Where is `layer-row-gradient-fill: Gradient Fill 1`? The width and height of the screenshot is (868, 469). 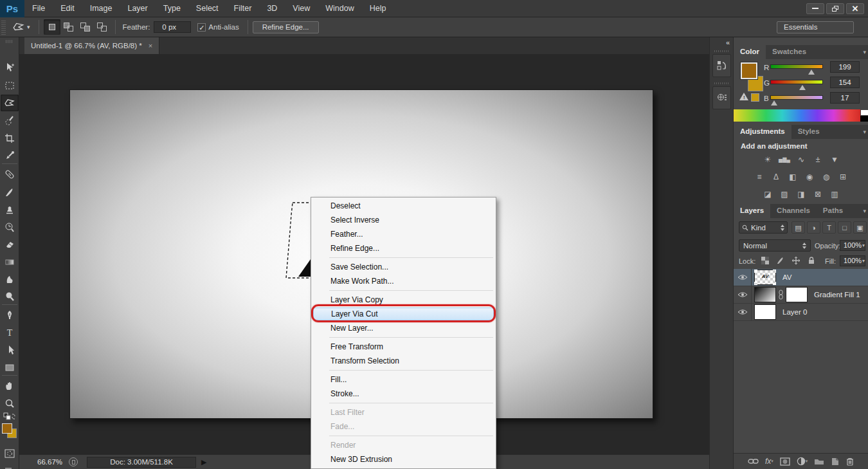 layer-row-gradient-fill: Gradient Fill 1 is located at coordinates (801, 295).